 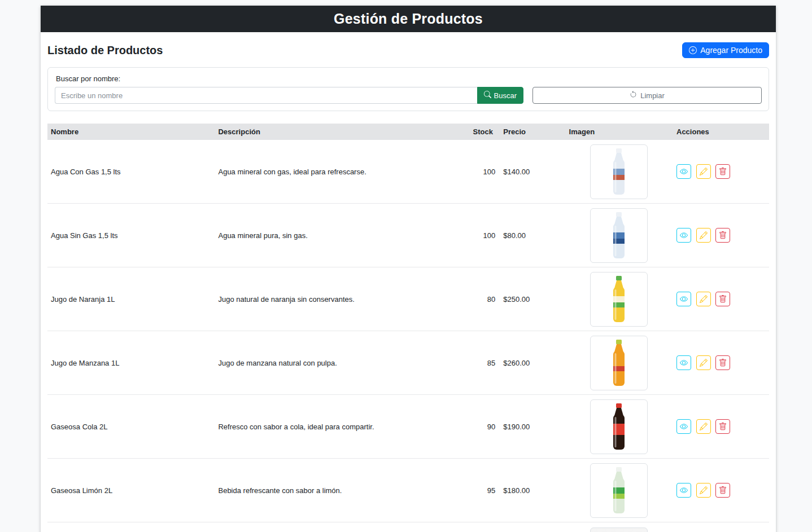 What do you see at coordinates (131, 299) in the screenshot?
I see `product-name: Jugo de Naranja 1L` at bounding box center [131, 299].